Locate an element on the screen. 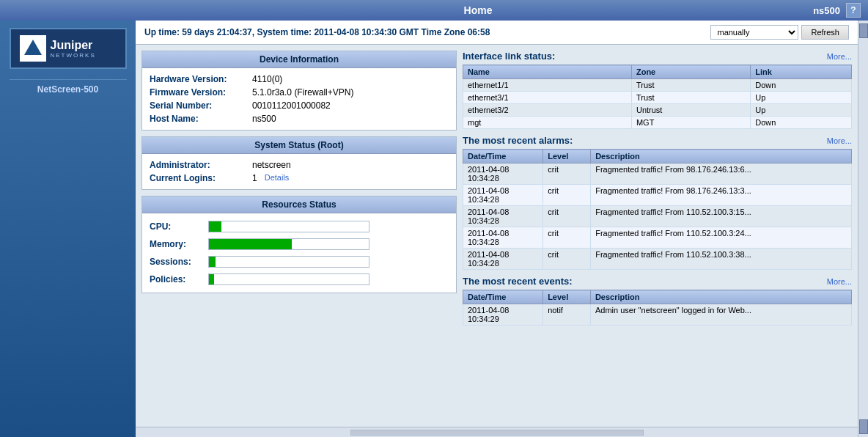 This screenshot has height=437, width=868. alarm-col-datetime: Date/Time is located at coordinates (503, 157).